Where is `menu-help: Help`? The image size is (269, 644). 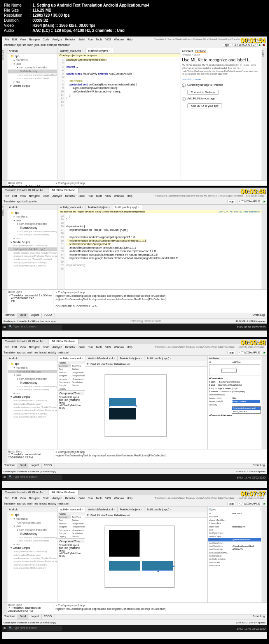
menu-help: Help is located at coordinates (129, 40).